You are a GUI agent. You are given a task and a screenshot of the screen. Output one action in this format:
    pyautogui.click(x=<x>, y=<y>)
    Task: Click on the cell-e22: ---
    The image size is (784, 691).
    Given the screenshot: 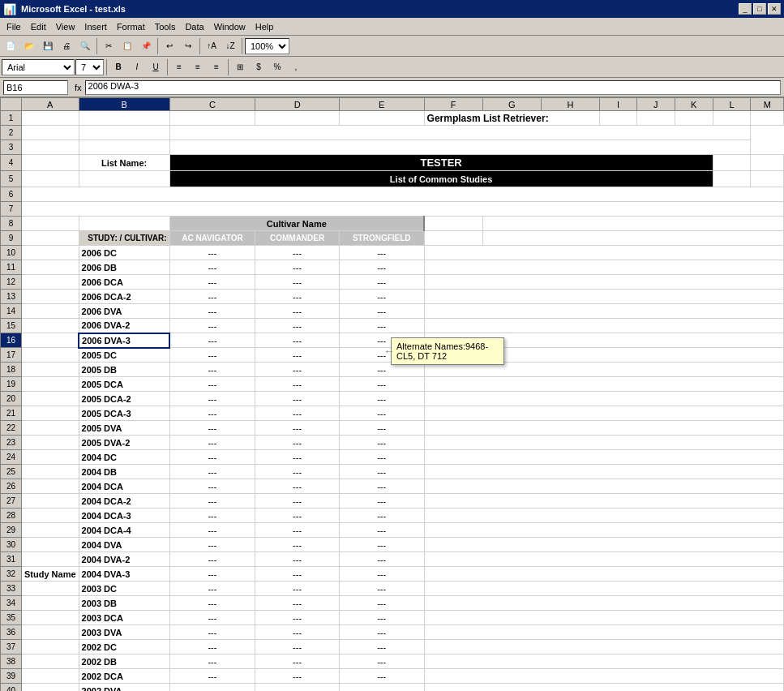 What is the action you would take?
    pyautogui.click(x=381, y=428)
    